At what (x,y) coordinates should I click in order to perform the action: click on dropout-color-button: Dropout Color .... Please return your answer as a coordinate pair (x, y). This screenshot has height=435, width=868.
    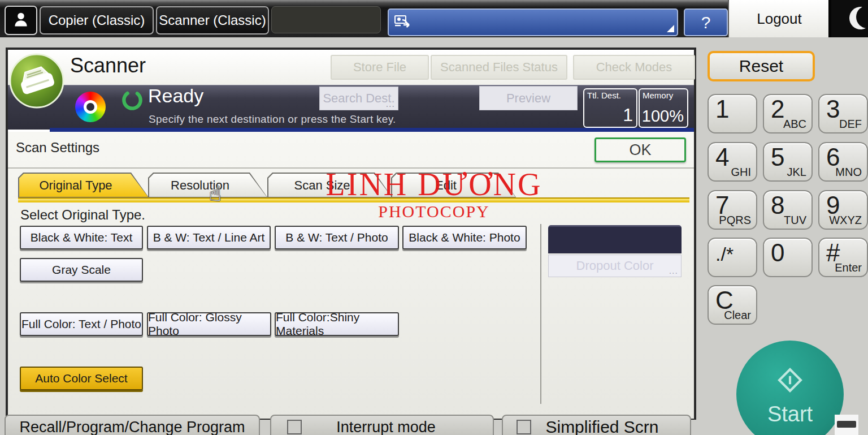
    Looking at the image, I should click on (615, 266).